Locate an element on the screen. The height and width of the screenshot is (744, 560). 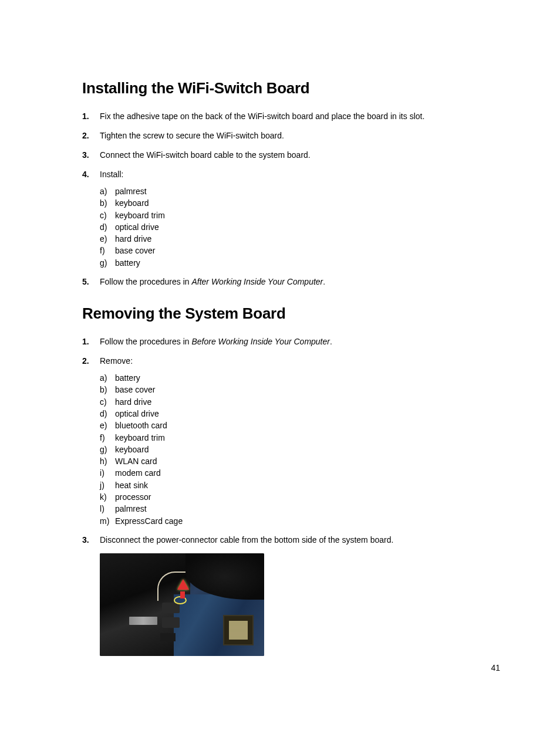
remove-sublist: battery base cover hard drive optical dr… is located at coordinates (301, 449).